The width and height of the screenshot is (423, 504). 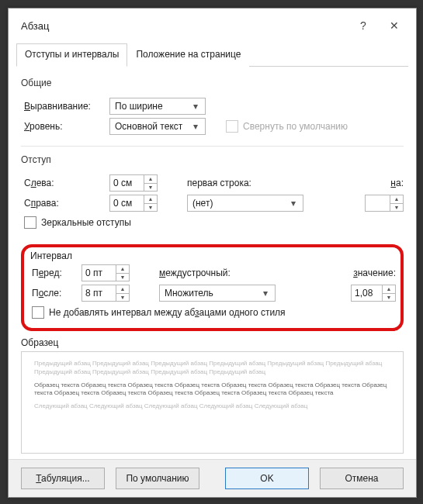 What do you see at coordinates (245, 203) in the screenshot?
I see `first-line-combo: (нет)▾` at bounding box center [245, 203].